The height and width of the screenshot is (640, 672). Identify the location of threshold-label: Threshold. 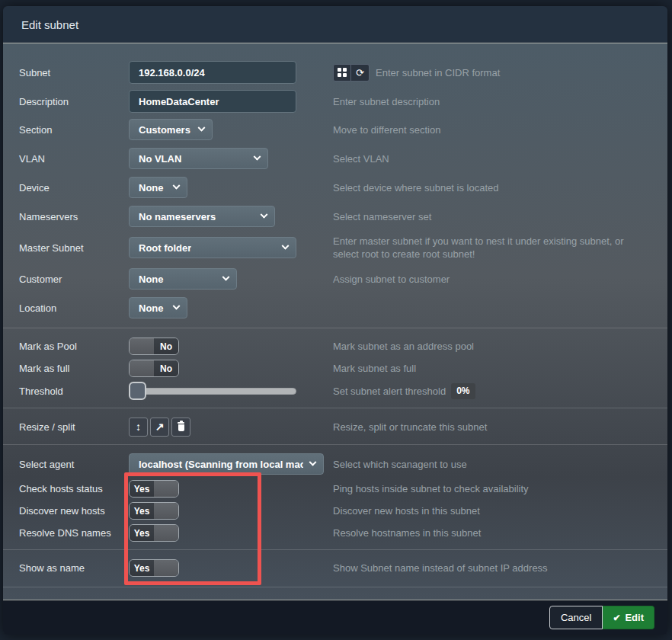
(74, 392).